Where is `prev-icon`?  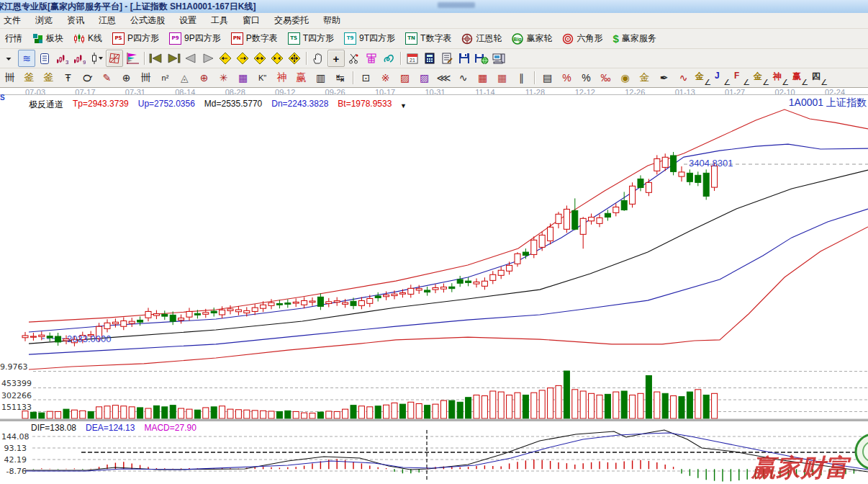
prev-icon is located at coordinates (191, 58).